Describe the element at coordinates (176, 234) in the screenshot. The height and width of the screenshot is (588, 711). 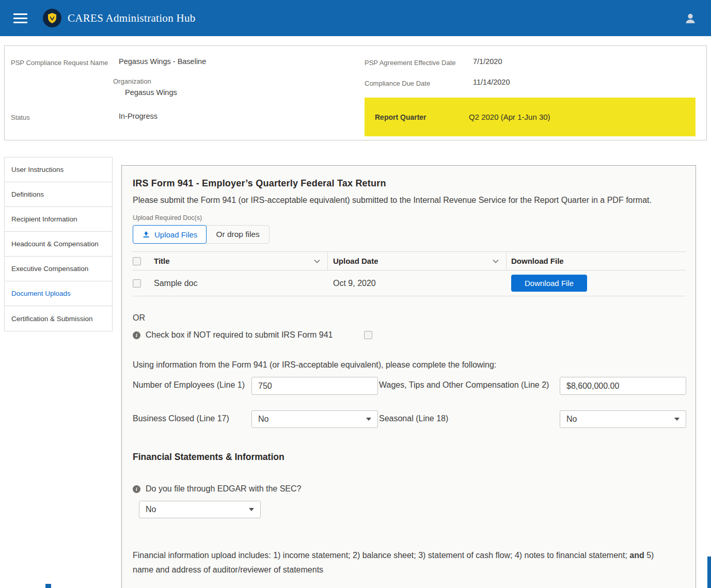
I see `upload-files-label: Upload Files` at that location.